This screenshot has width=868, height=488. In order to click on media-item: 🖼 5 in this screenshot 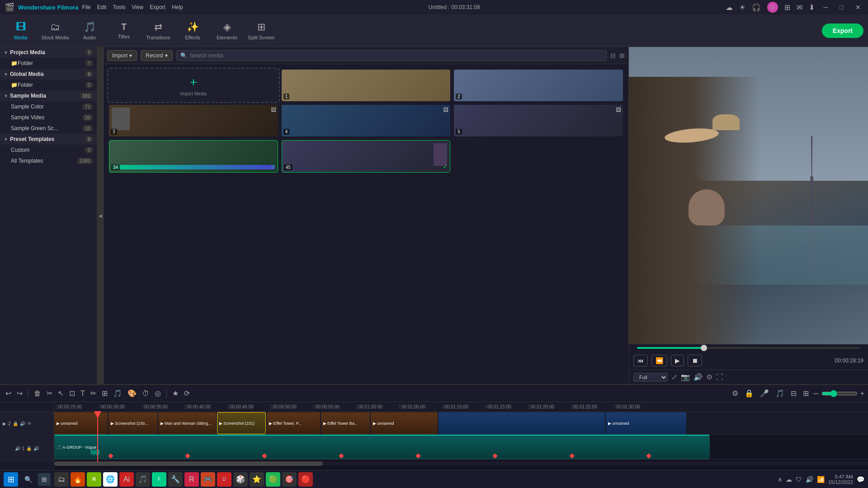, I will do `click(538, 121)`.